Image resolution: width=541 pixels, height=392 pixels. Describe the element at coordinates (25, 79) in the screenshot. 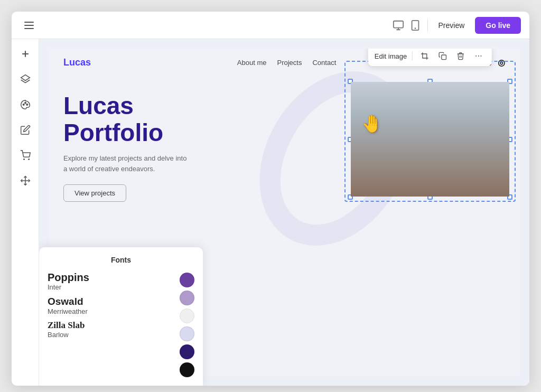

I see `layers-icon` at that location.